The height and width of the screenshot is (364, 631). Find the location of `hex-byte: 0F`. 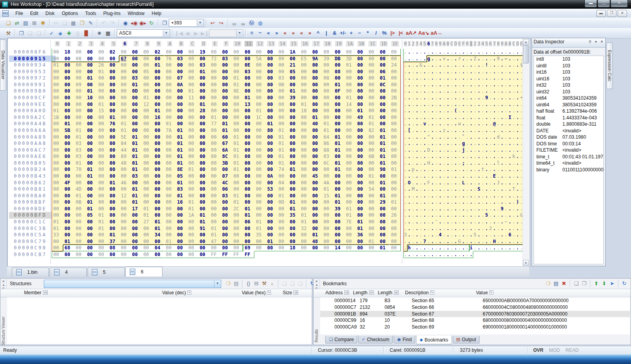

hex-byte: 0F is located at coordinates (339, 91).